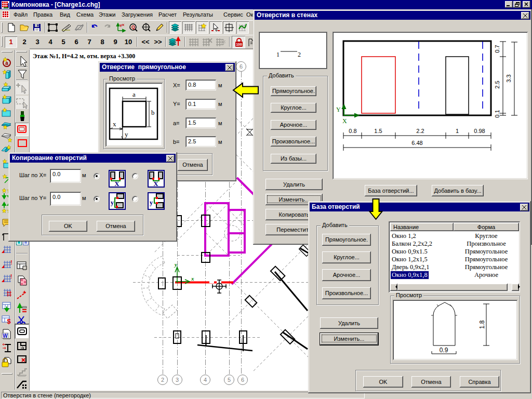  I want to click on svg-text: 3.3, so click(509, 78).